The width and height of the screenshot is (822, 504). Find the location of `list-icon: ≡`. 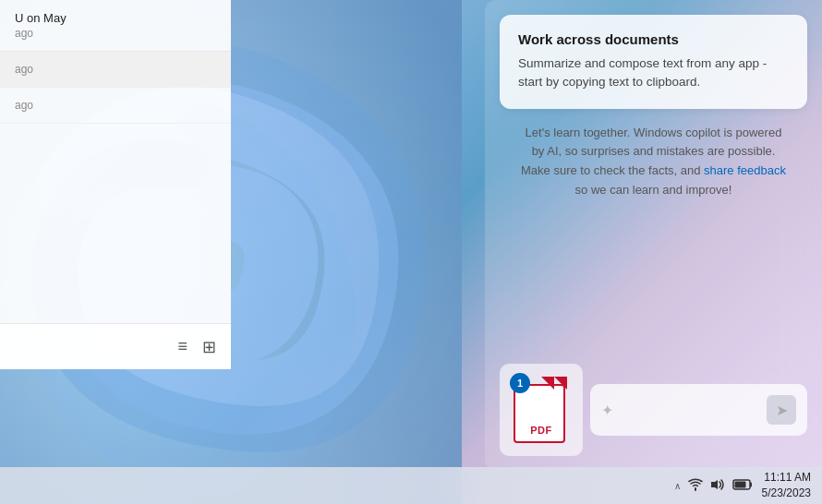

list-icon: ≡ is located at coordinates (183, 347).